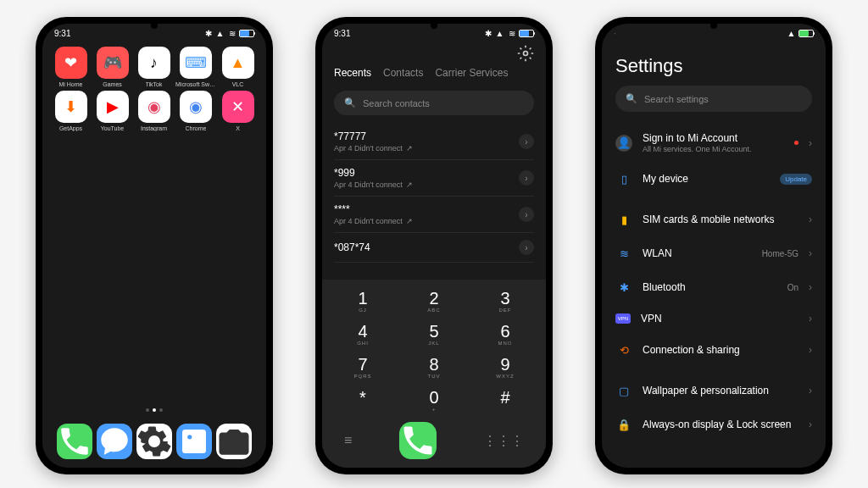 The height and width of the screenshot is (488, 868). What do you see at coordinates (373, 221) in the screenshot?
I see `call-meta: Apr 4 Didn't connect ↗` at bounding box center [373, 221].